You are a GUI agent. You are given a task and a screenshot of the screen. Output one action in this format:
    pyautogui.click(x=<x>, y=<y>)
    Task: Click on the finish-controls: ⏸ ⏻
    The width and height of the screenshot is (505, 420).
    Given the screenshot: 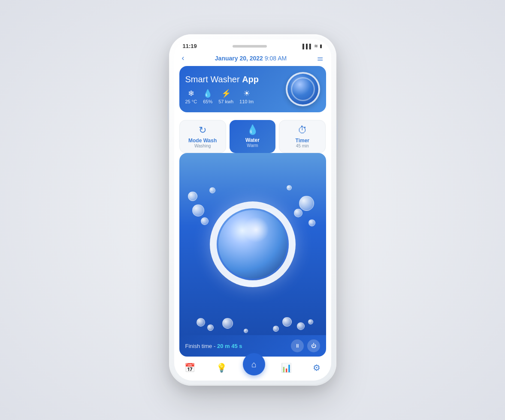 What is the action you would take?
    pyautogui.click(x=305, y=346)
    